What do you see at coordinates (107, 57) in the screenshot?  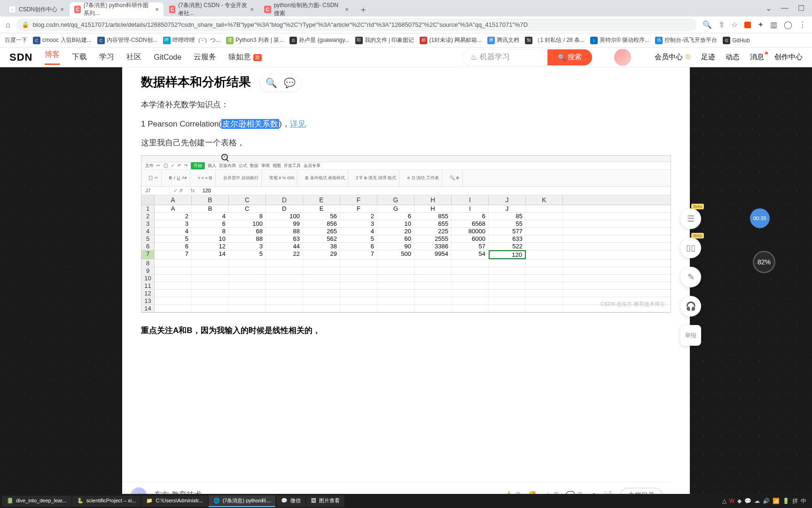 I see `nav-learn: 学习` at bounding box center [107, 57].